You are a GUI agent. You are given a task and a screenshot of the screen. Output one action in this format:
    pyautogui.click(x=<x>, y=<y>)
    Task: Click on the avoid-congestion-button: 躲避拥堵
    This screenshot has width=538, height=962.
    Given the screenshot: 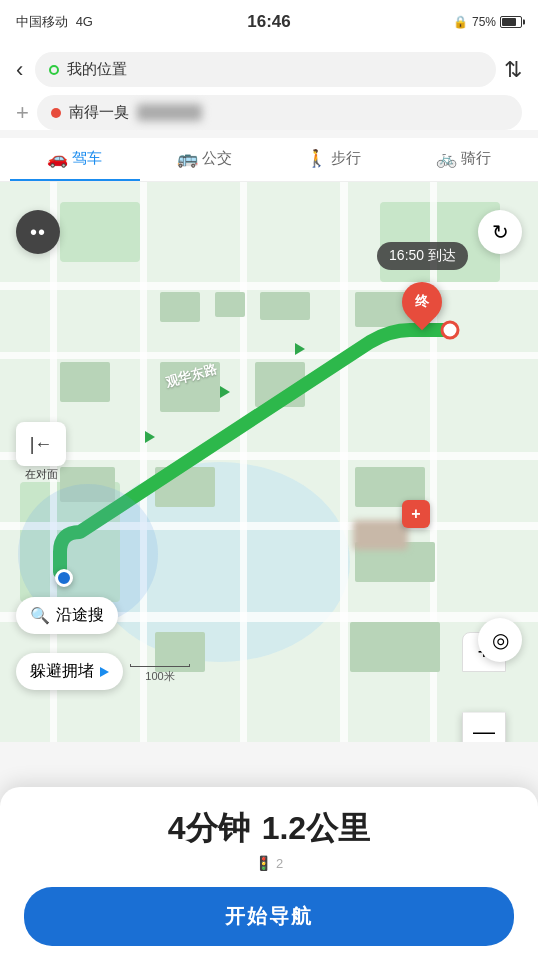 What is the action you would take?
    pyautogui.click(x=70, y=672)
    